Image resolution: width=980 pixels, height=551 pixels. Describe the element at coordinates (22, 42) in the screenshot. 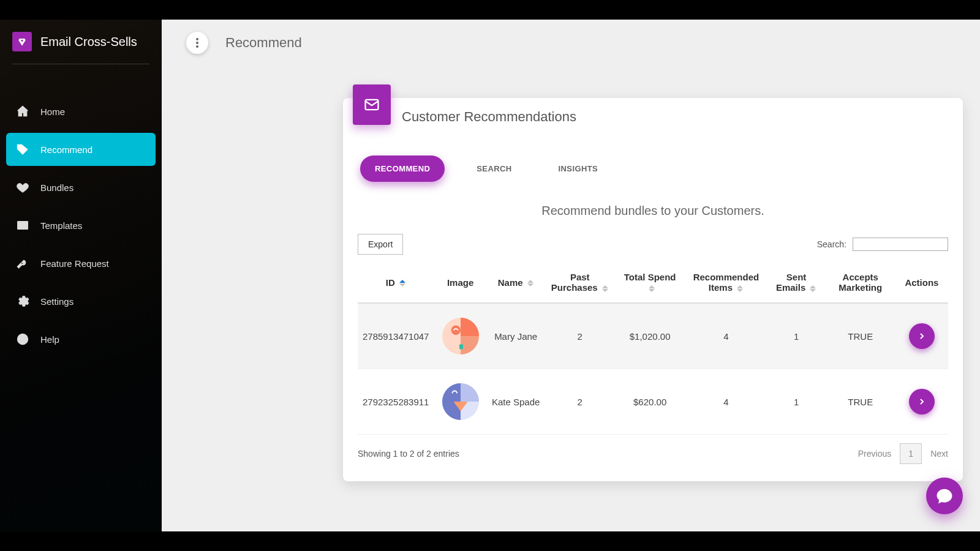

I see `brand-logo-icon` at that location.